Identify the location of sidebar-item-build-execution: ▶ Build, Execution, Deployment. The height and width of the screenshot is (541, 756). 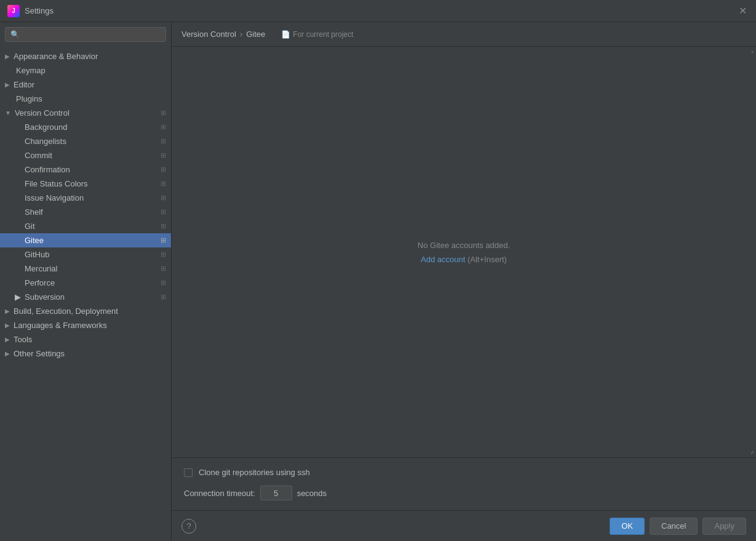
(86, 311).